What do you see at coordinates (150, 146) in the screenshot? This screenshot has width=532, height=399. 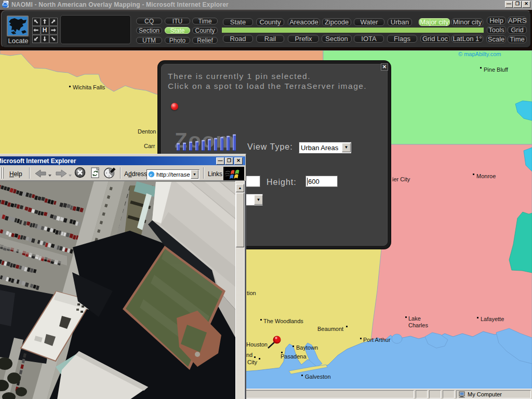 I see `svg-text: Carr` at bounding box center [150, 146].